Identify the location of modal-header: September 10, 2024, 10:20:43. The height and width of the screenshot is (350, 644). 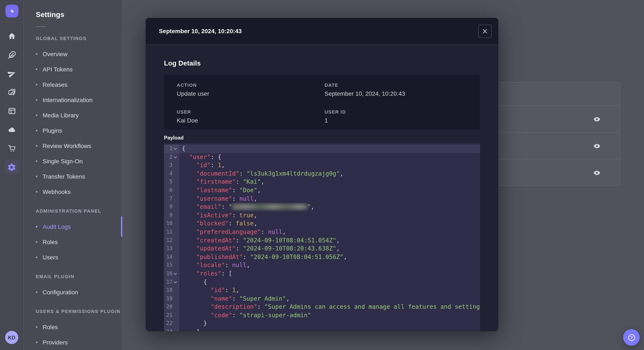
(322, 31).